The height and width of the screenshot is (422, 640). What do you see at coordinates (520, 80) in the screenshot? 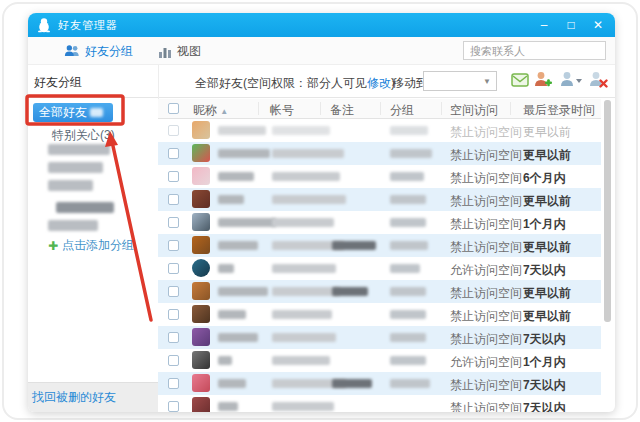
I see `message-icon` at bounding box center [520, 80].